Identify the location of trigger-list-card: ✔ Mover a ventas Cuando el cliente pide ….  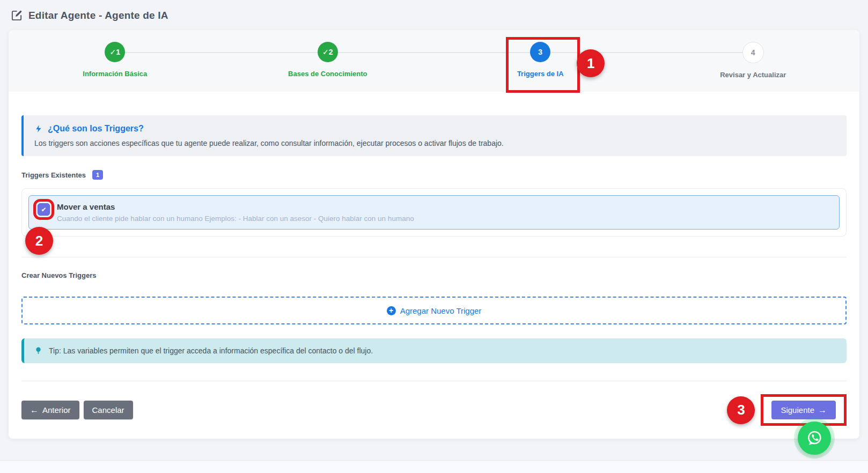
(434, 212).